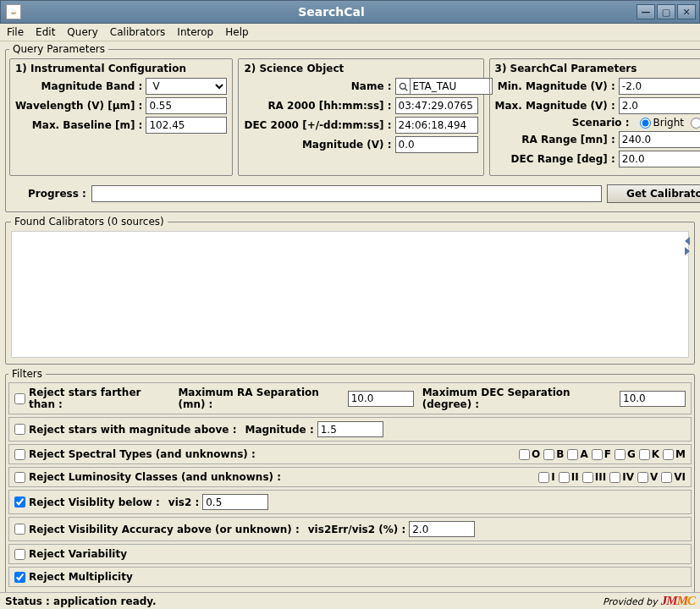  Describe the element at coordinates (235, 502) in the screenshot. I see `vis2-input` at that location.